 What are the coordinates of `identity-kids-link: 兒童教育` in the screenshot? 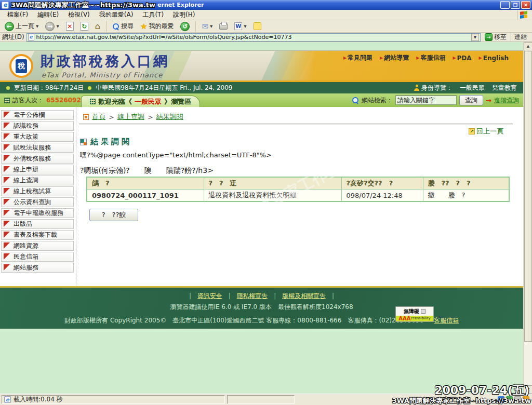 It's located at (504, 88).